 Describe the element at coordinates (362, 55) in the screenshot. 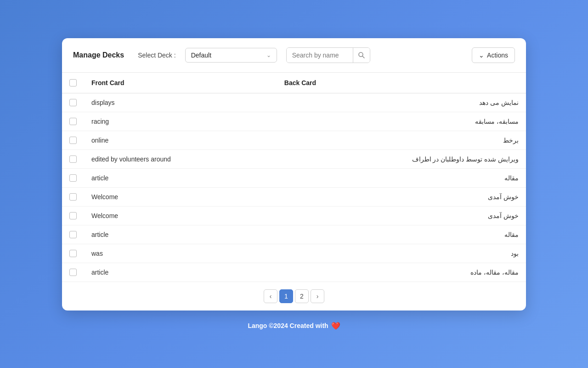

I see `search-icon` at that location.